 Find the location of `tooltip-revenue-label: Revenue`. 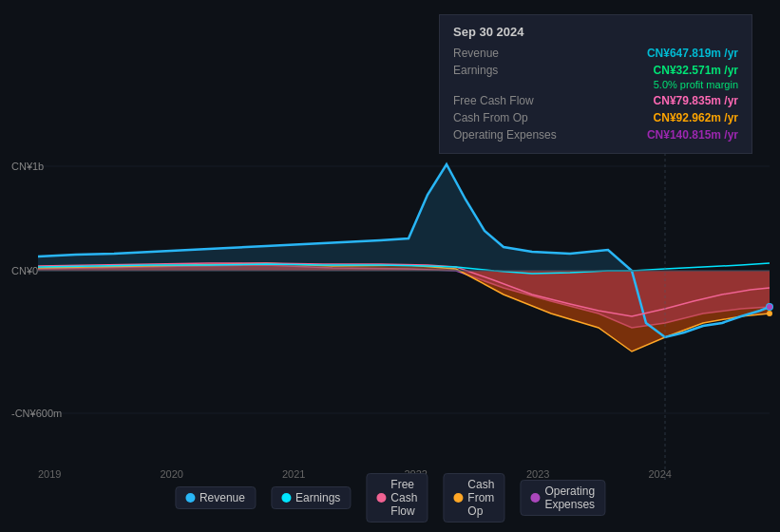

tooltip-revenue-label: Revenue is located at coordinates (476, 53).